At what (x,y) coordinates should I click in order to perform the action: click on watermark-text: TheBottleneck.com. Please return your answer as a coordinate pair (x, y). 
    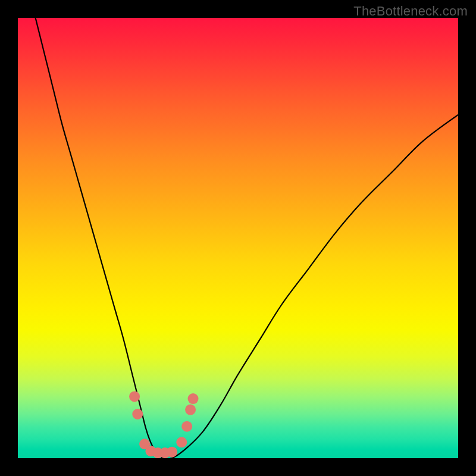
    Looking at the image, I should click on (411, 11).